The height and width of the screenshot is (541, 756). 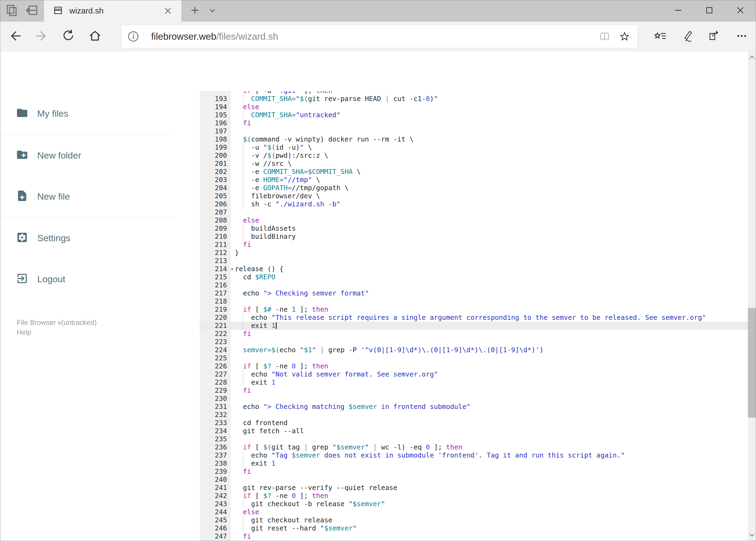 I want to click on code-line: 218, so click(x=474, y=301).